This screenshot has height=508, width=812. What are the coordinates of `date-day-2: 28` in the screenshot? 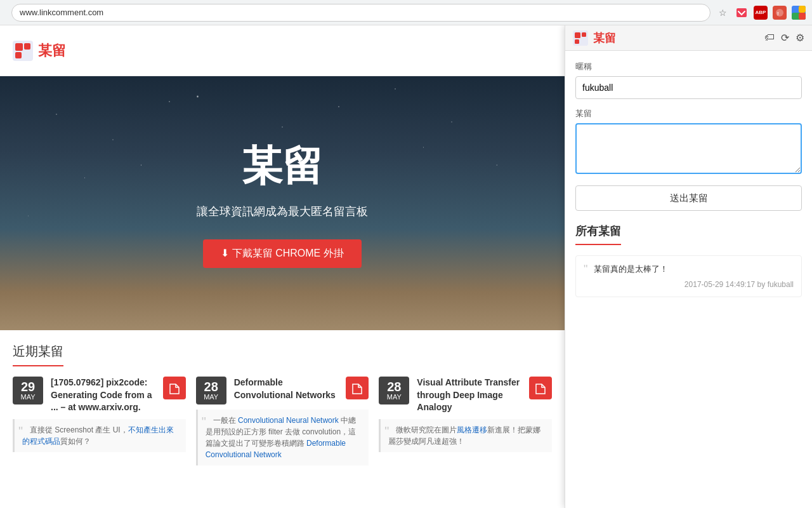 It's located at (211, 387).